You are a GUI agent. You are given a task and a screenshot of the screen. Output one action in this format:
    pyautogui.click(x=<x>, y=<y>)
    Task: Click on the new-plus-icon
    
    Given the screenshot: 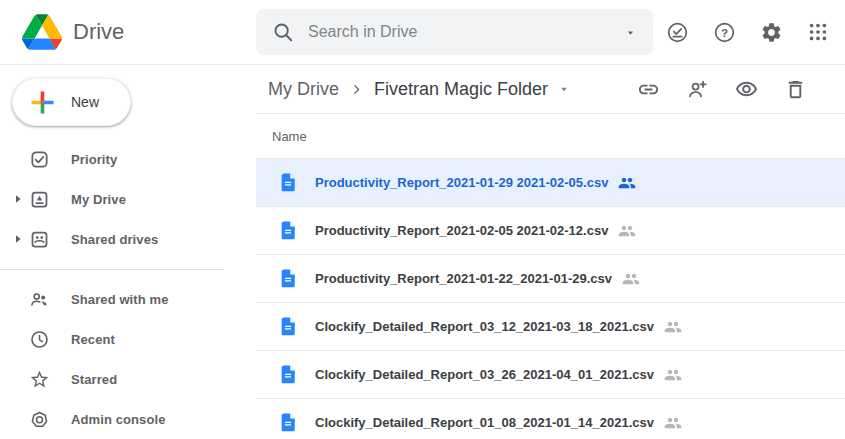 What is the action you would take?
    pyautogui.click(x=42, y=102)
    